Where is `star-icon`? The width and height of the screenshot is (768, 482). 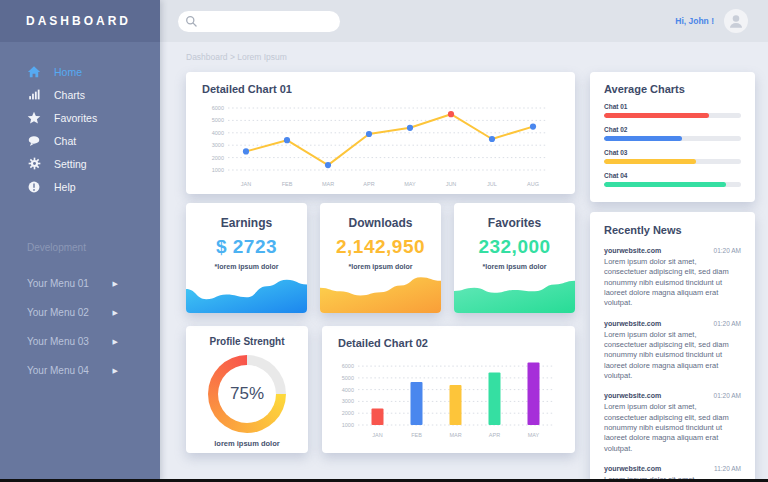 star-icon is located at coordinates (34, 118).